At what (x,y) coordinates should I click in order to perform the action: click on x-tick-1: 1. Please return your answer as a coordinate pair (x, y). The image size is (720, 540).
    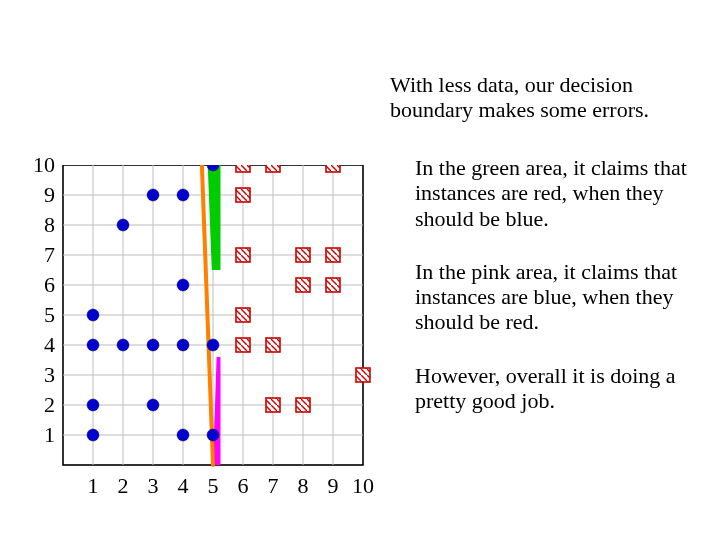
    Looking at the image, I should click on (94, 486).